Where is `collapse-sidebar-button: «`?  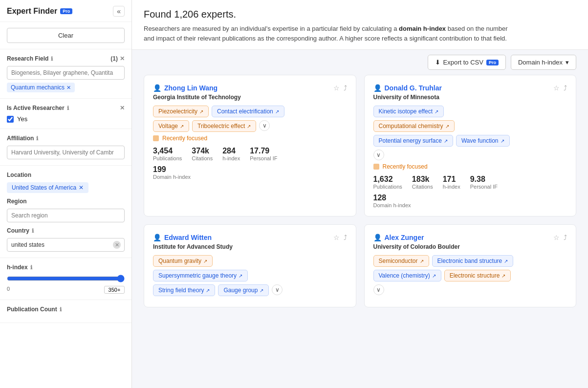 collapse-sidebar-button: « is located at coordinates (119, 11).